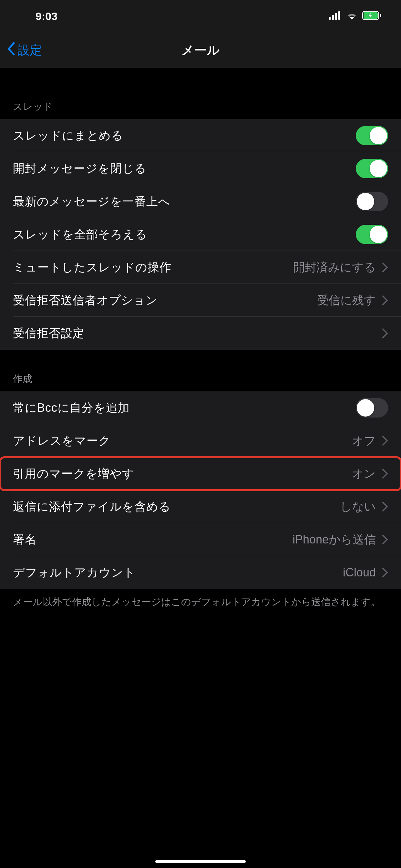 The height and width of the screenshot is (868, 401). I want to click on switch-collapse-read, so click(372, 168).